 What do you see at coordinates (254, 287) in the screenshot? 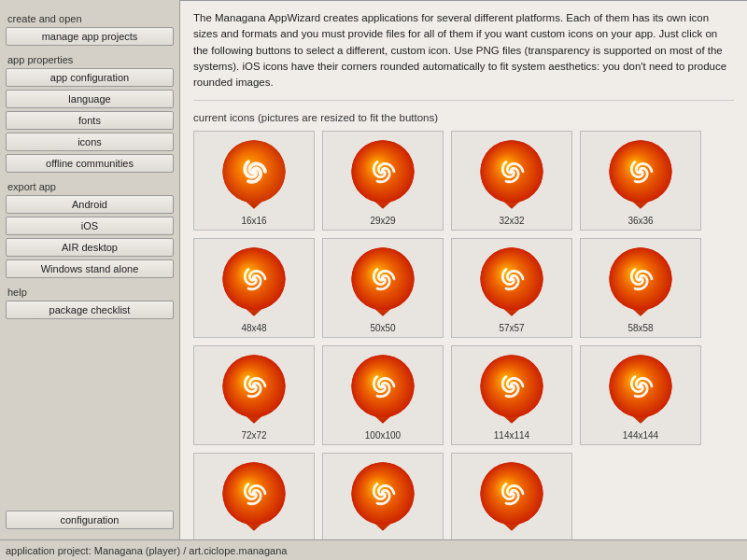
I see `icon-48x48: 48x48` at bounding box center [254, 287].